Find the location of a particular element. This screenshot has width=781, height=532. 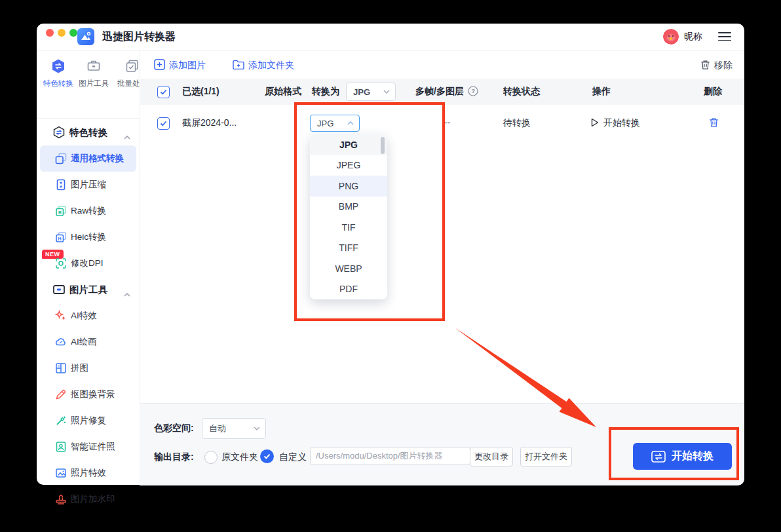

svg-text: R is located at coordinates (60, 212).